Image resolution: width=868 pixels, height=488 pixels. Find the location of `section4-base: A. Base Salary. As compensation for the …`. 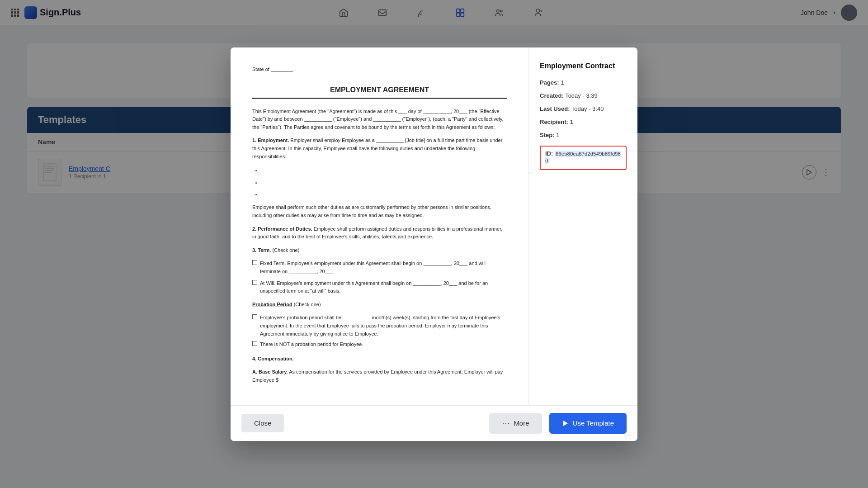

section4-base: A. Base Salary. As compensation for the … is located at coordinates (380, 376).